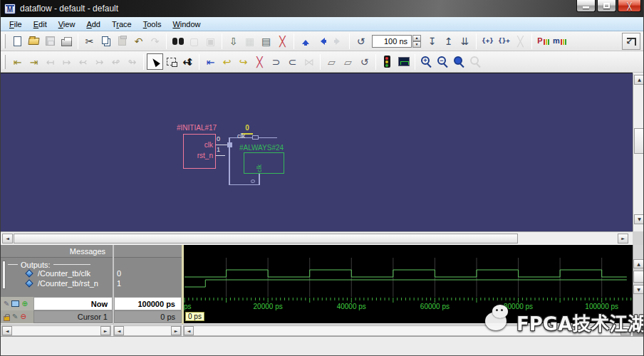 This screenshot has height=356, width=644. What do you see at coordinates (16, 303) in the screenshot?
I see `monitor-icon` at bounding box center [16, 303].